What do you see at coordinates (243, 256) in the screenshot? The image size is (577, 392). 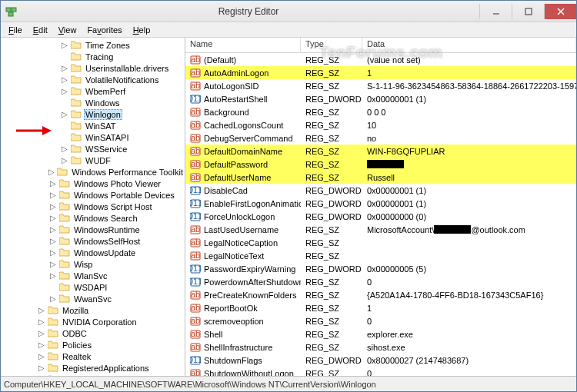 I see `value-name-cell: abLegalNoticeText` at bounding box center [243, 256].